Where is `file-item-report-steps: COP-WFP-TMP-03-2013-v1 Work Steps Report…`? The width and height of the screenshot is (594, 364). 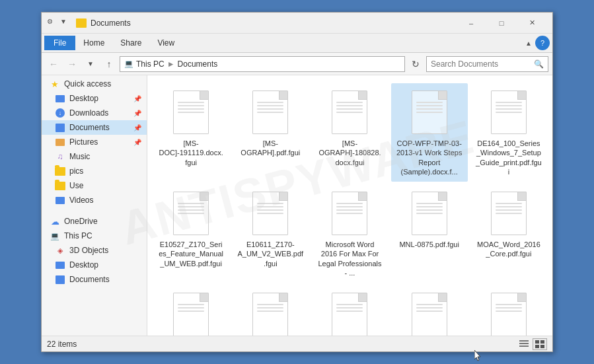
file-item-report-steps: COP-WFP-TMP-03-2013-v1 Work Steps Report… is located at coordinates (429, 132).